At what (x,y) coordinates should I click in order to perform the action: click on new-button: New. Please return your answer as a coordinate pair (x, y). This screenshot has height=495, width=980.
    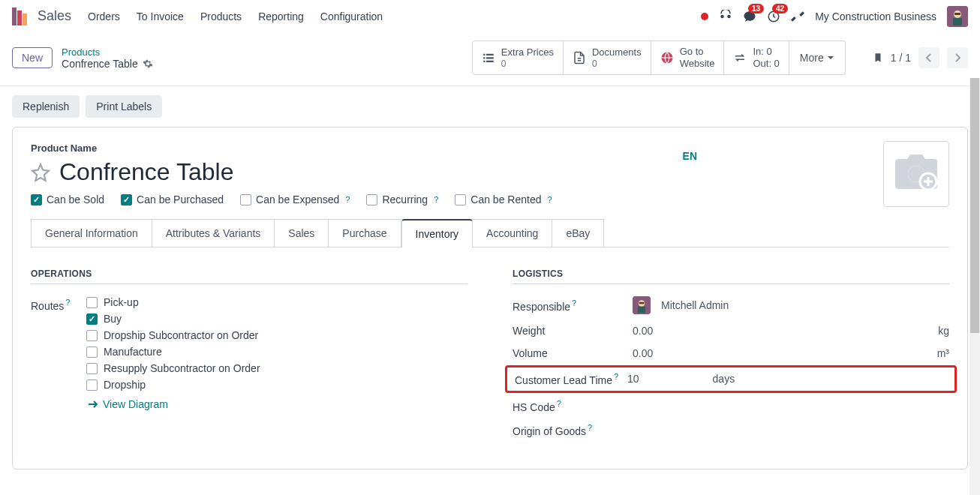
    Looking at the image, I should click on (32, 58).